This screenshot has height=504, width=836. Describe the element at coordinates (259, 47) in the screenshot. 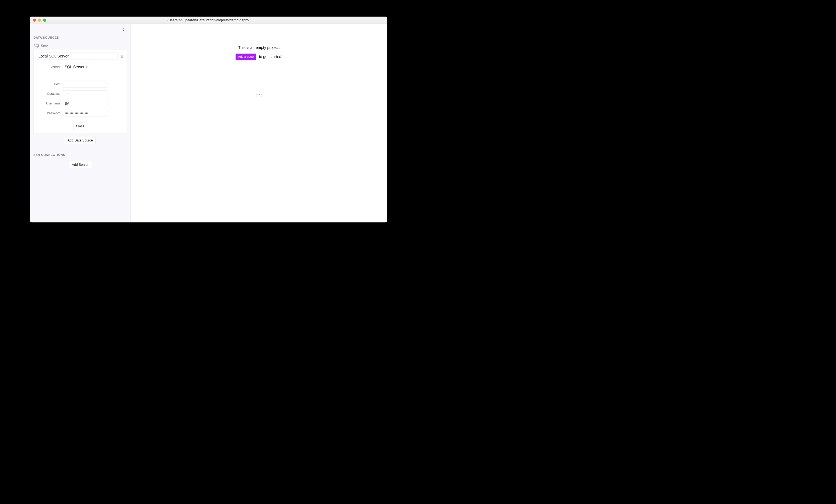

I see `empty-project-text: This is an empty project.` at that location.